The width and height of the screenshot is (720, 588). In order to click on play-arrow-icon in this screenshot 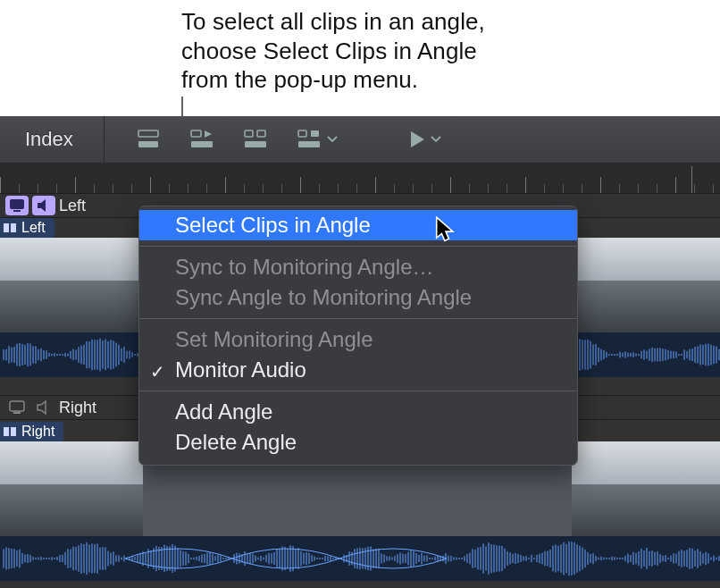, I will do `click(418, 139)`.